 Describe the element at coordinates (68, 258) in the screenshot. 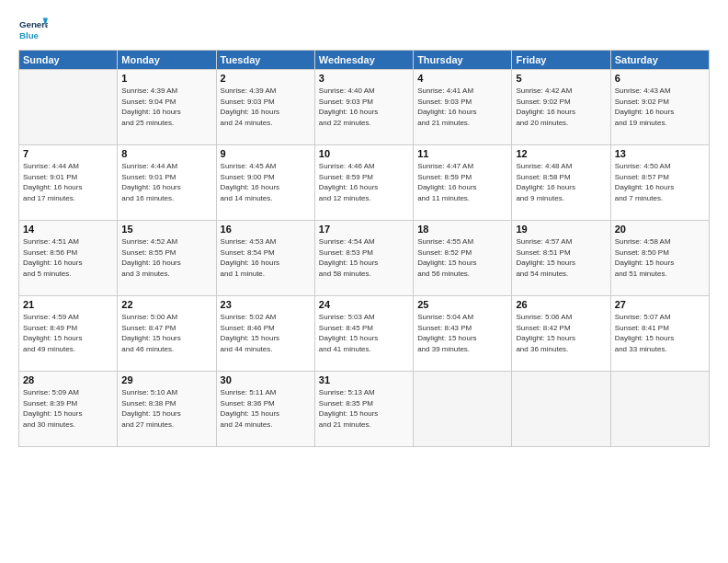

I see `day-info: Sunrise: 4:51 AM Sunset: 8:56 PM Dayligh…` at that location.